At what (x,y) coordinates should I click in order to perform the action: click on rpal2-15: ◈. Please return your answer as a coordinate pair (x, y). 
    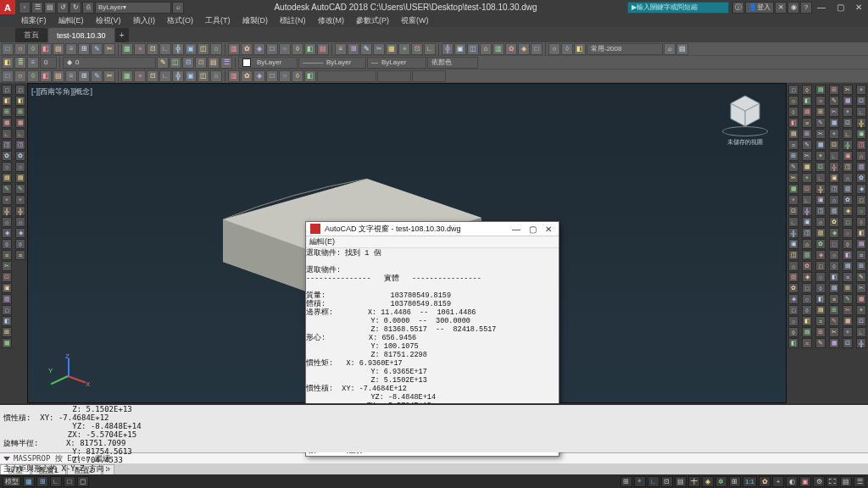
    Looking at the image, I should click on (821, 255).